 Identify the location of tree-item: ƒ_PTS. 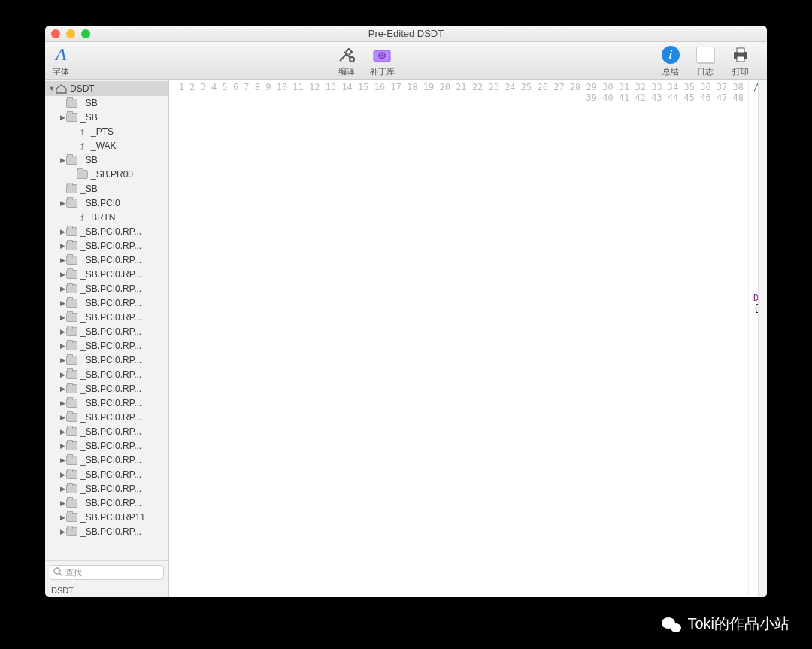
(107, 131).